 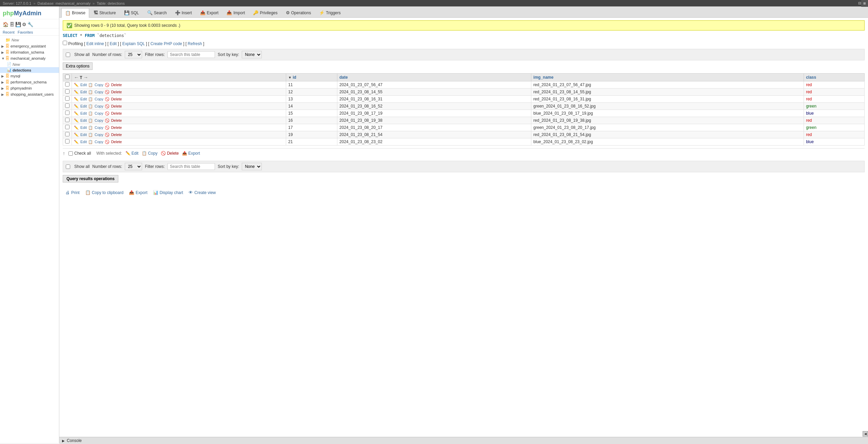 What do you see at coordinates (99, 92) in the screenshot?
I see `copy-btn-1: Copy` at bounding box center [99, 92].